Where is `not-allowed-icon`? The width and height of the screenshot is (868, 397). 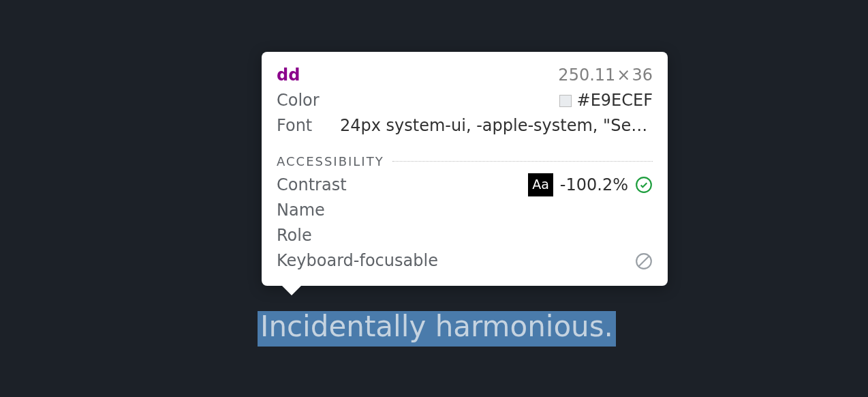 not-allowed-icon is located at coordinates (644, 261).